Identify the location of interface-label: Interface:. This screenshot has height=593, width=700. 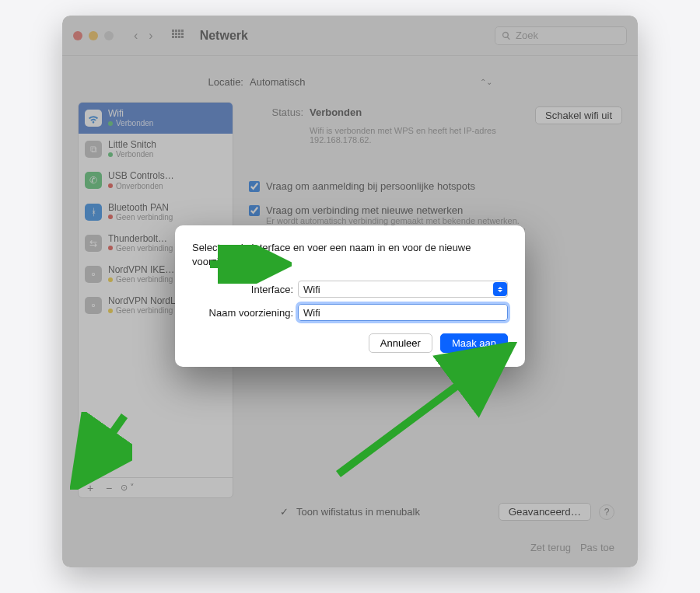
(243, 289).